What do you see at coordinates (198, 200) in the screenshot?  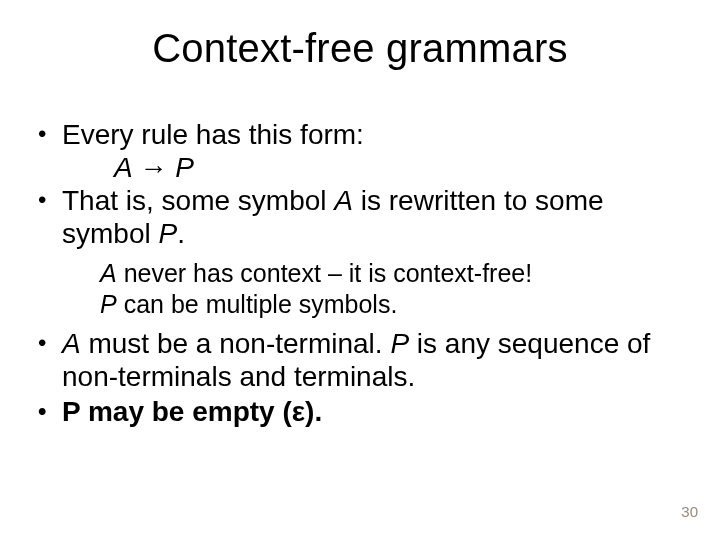 I see `bullet-2-pre: That is, some symbol` at bounding box center [198, 200].